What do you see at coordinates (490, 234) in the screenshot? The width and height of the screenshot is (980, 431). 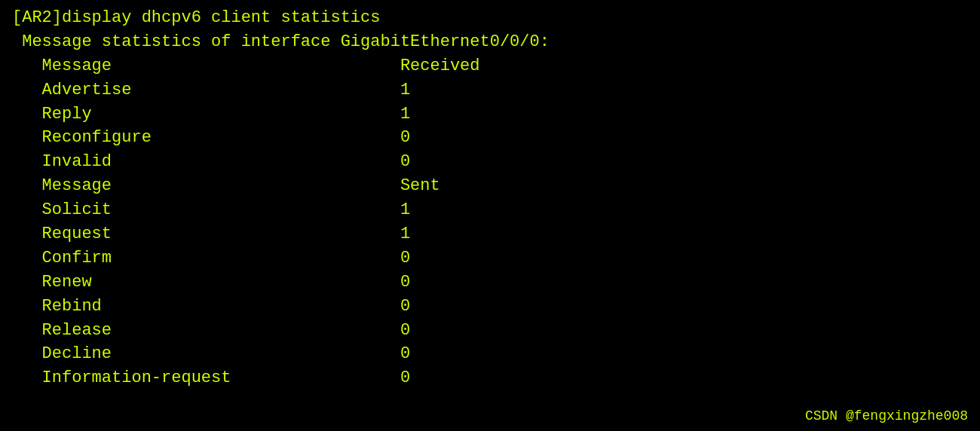 I see `terminal-line: Request 1` at bounding box center [490, 234].